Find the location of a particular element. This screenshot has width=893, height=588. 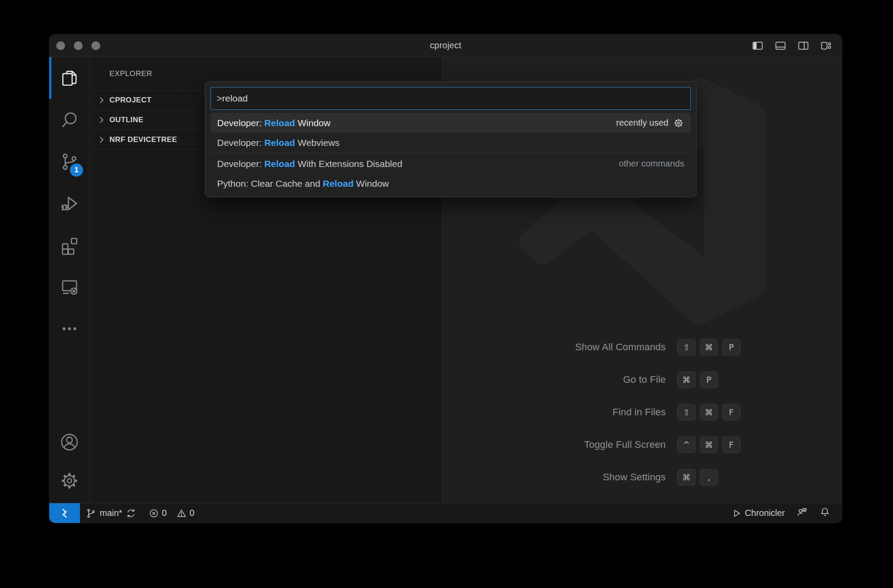

debug-icon is located at coordinates (69, 203).